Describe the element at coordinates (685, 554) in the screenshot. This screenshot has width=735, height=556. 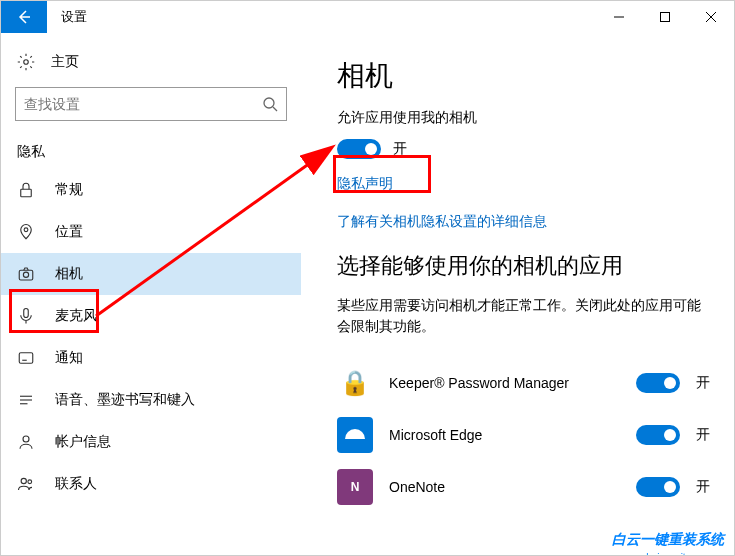
I see `watermark-url: baiyunxitong.com` at that location.